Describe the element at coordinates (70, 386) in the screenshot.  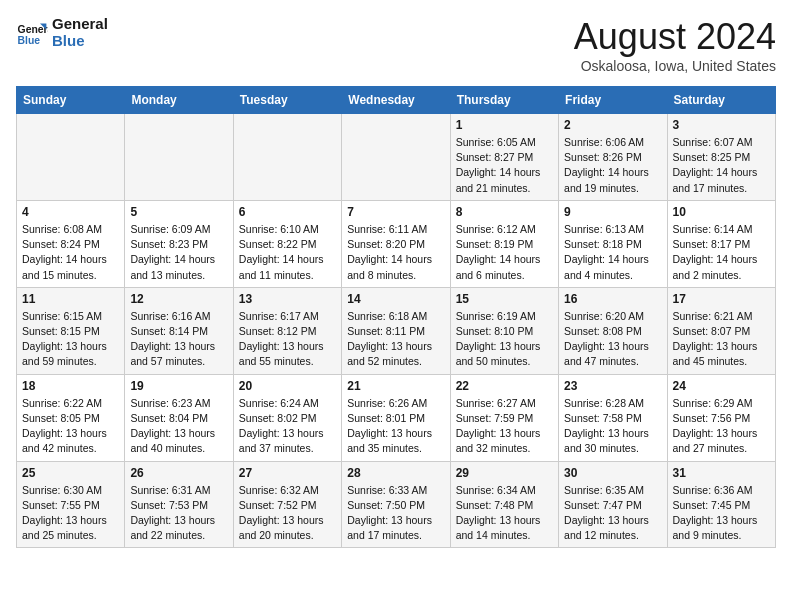
I see `day-number: 18` at that location.